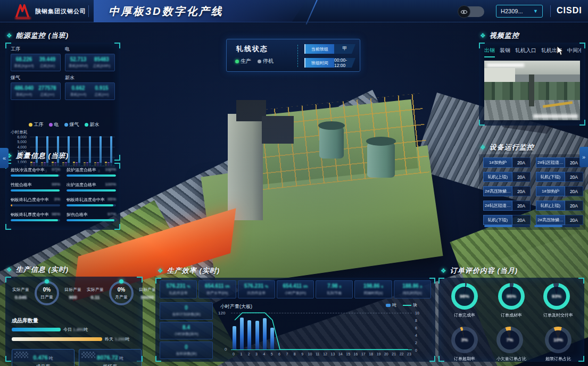  I want to click on video-tab-轧机入口: 轧机入口, so click(526, 52).